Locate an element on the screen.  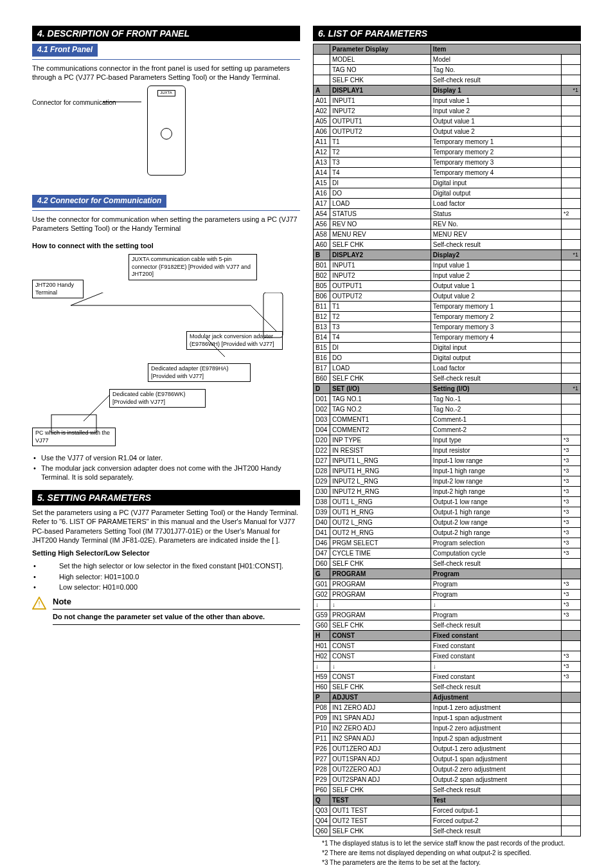
table-header-pd: Parameter Display is located at coordinates (380, 50).